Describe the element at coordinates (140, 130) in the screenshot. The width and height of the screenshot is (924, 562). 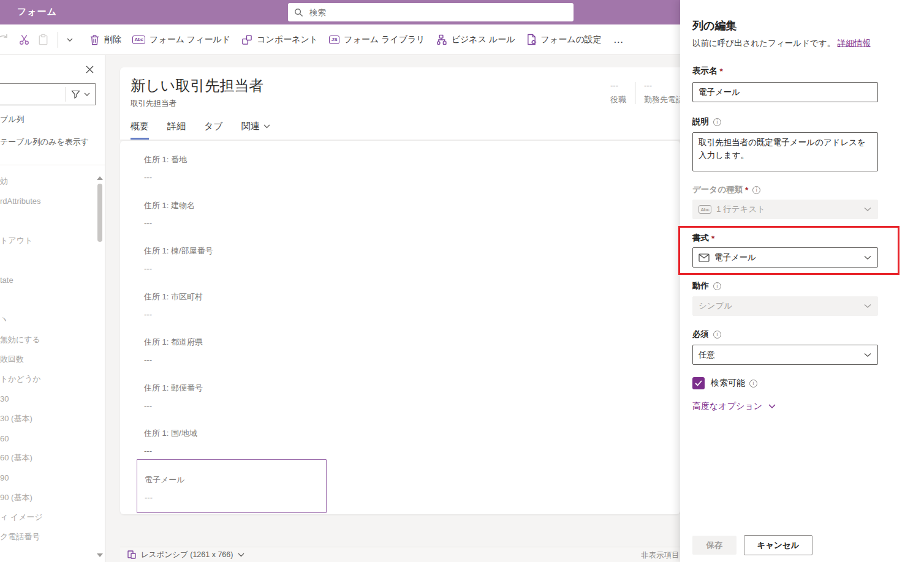
I see `tab-overview: 概要` at that location.